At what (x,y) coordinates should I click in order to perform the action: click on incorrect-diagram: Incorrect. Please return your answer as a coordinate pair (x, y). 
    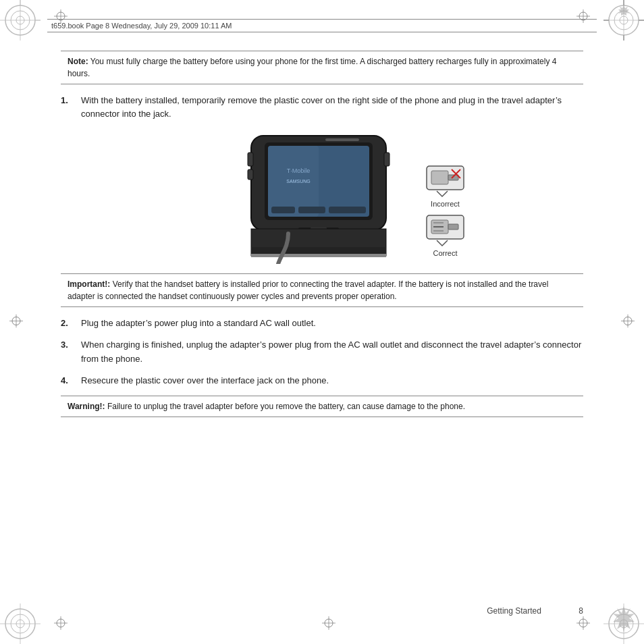
    Looking at the image, I should click on (446, 185).